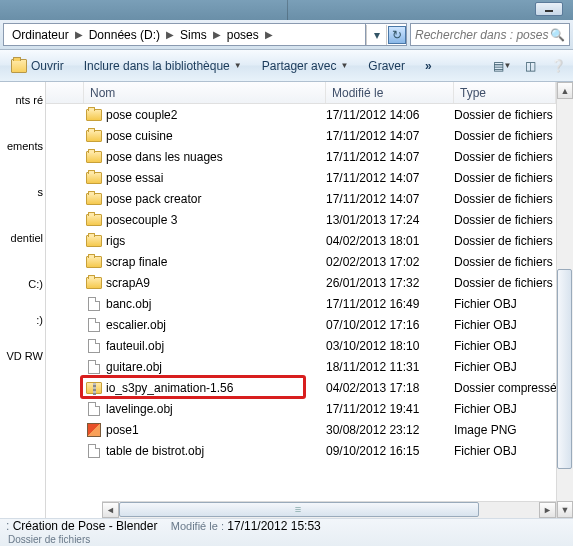 The height and width of the screenshot is (546, 573). What do you see at coordinates (22, 284) in the screenshot?
I see `sidebar-item: C:)` at bounding box center [22, 284].